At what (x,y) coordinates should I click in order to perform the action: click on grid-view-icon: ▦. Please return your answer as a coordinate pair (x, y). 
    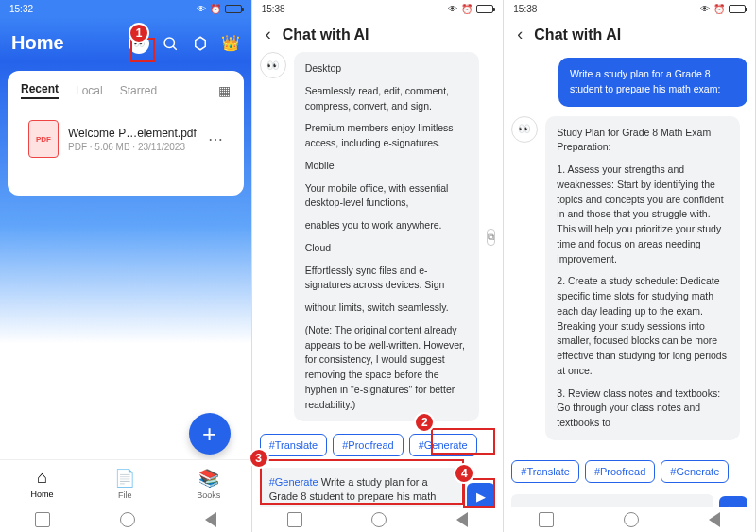
    Looking at the image, I should click on (225, 91).